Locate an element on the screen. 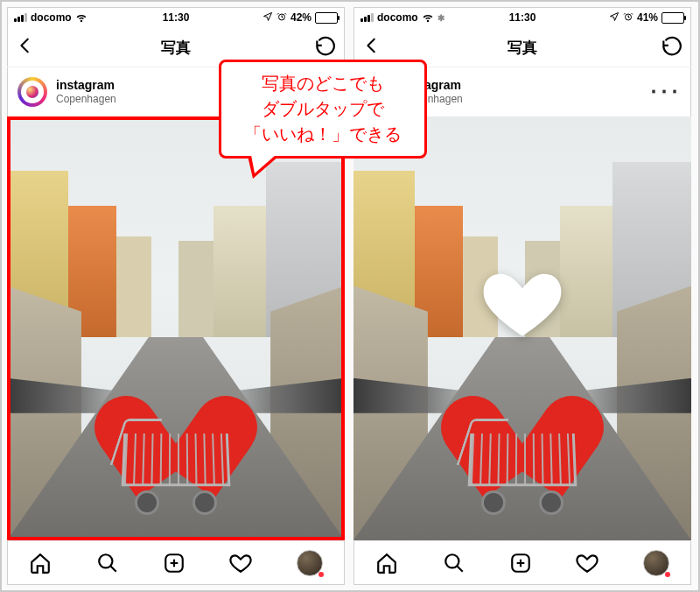 The width and height of the screenshot is (700, 592). like-heart-overlay is located at coordinates (522, 303).